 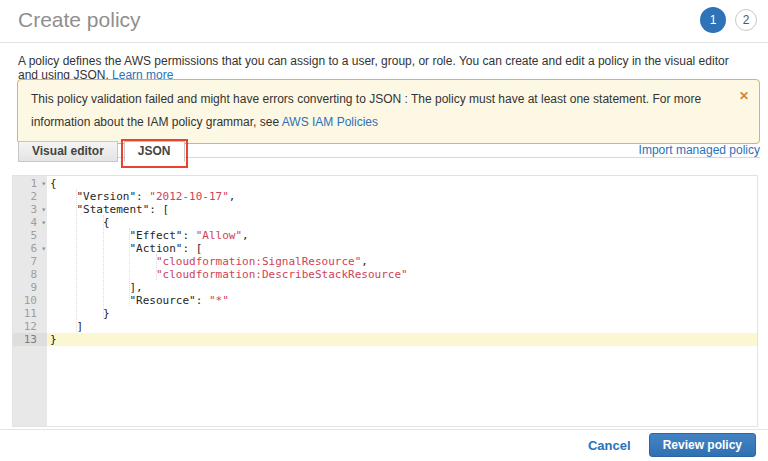 I want to click on intro-text: A policy defines the AWS permissions tha…, so click(x=384, y=68).